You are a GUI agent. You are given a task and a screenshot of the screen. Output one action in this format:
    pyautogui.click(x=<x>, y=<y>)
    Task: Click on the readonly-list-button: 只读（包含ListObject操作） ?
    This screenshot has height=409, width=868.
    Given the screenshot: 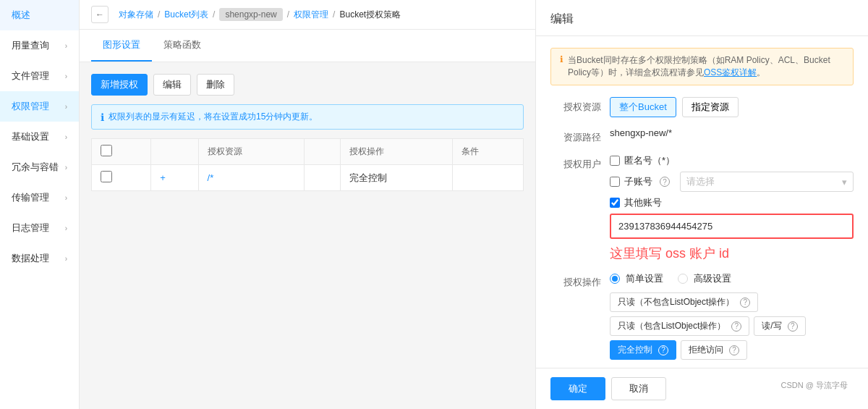 What is the action you would take?
    pyautogui.click(x=680, y=326)
    